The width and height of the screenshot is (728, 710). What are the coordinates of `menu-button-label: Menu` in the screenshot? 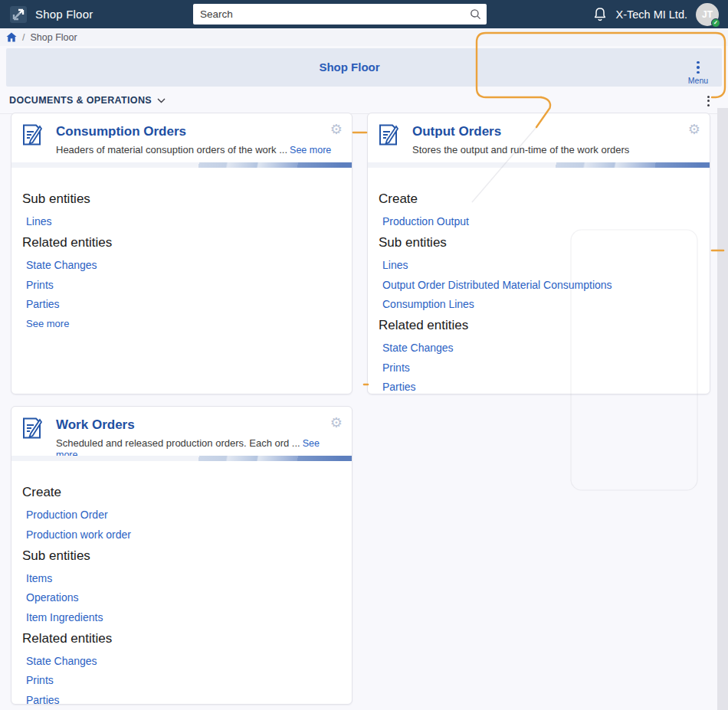 It's located at (698, 80).